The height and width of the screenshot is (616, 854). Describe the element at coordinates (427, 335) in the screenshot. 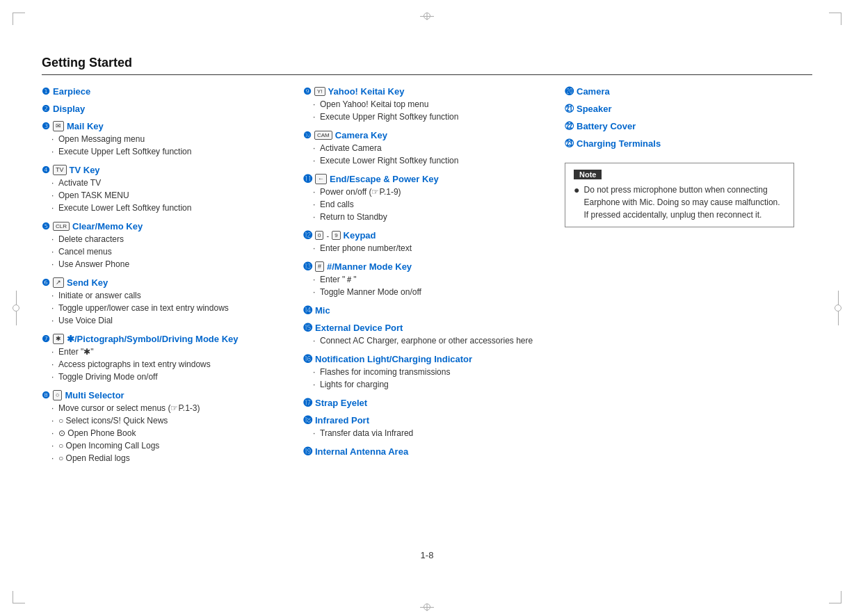

I see `item-external-port: ⓯ External Device Port Connect AC Charge…` at that location.